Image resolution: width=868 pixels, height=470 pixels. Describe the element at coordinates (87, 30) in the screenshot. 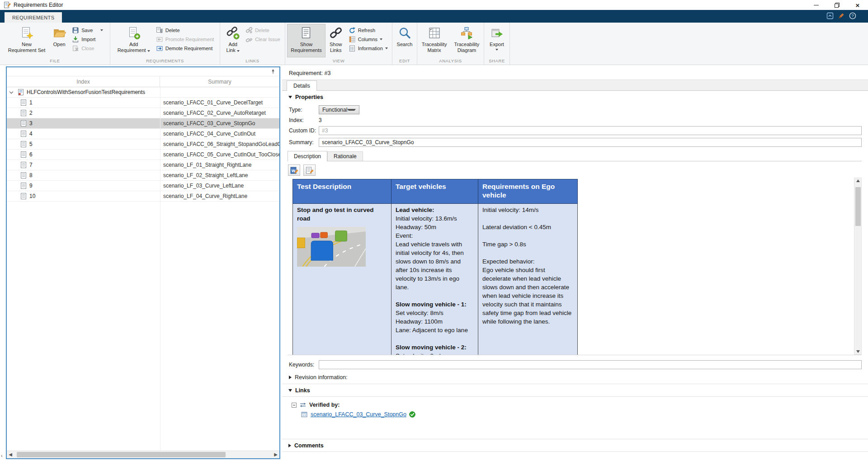

I see `button-label: Save` at that location.